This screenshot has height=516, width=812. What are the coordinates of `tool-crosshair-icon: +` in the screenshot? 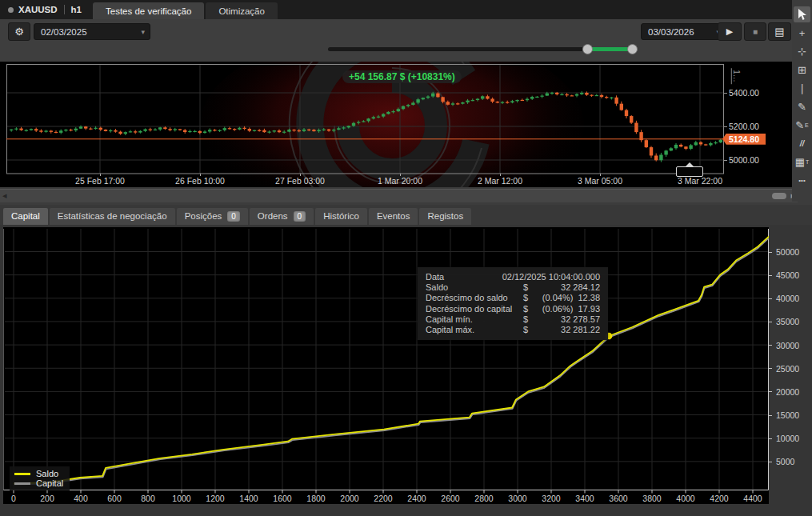 It's located at (802, 33).